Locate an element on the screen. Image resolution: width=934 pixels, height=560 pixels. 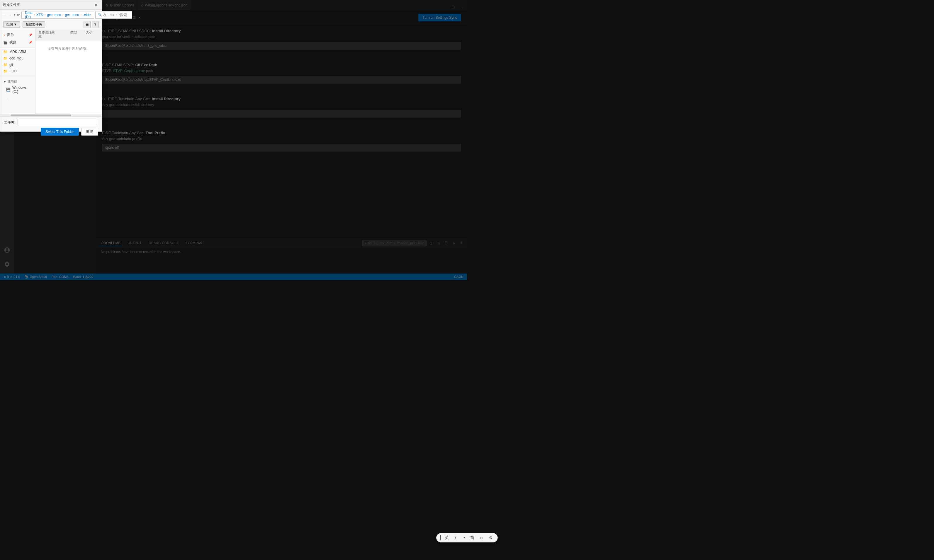
video-pin-icon: 📌 is located at coordinates (30, 42).